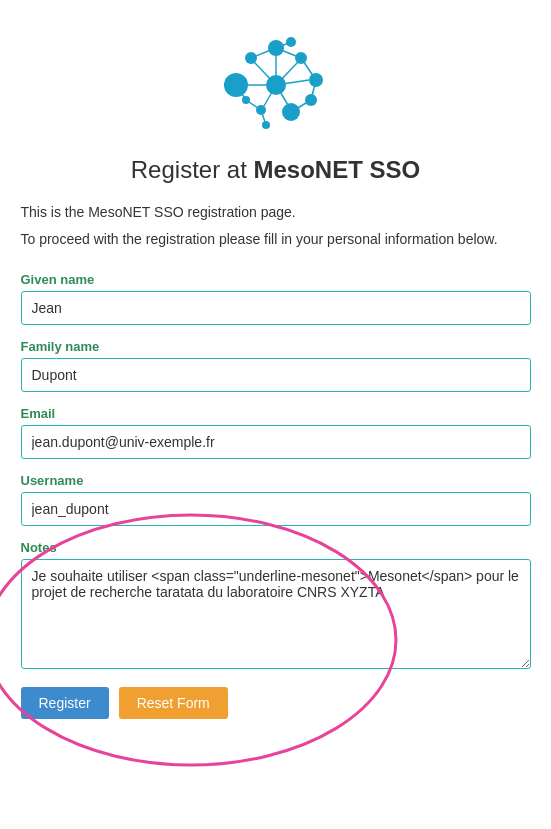 This screenshot has height=829, width=551. What do you see at coordinates (276, 170) in the screenshot?
I see `page-title: Register at MesoNET SSO` at bounding box center [276, 170].